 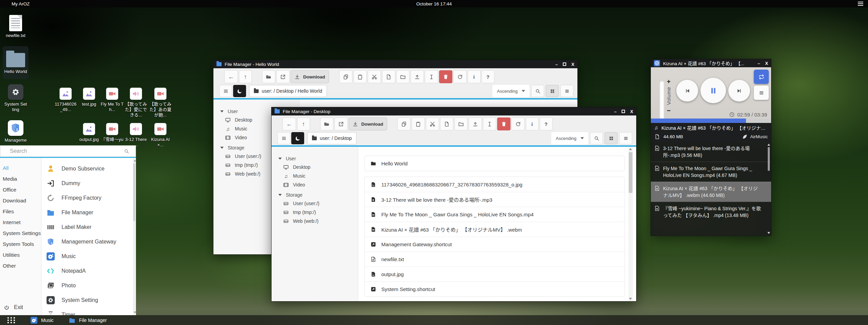 What do you see at coordinates (631, 224) in the screenshot?
I see `scrollbar` at bounding box center [631, 224].